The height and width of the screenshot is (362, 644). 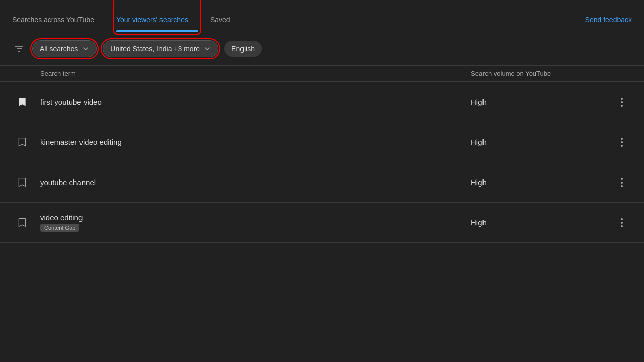 What do you see at coordinates (19, 49) in the screenshot?
I see `filter-icon-button` at bounding box center [19, 49].